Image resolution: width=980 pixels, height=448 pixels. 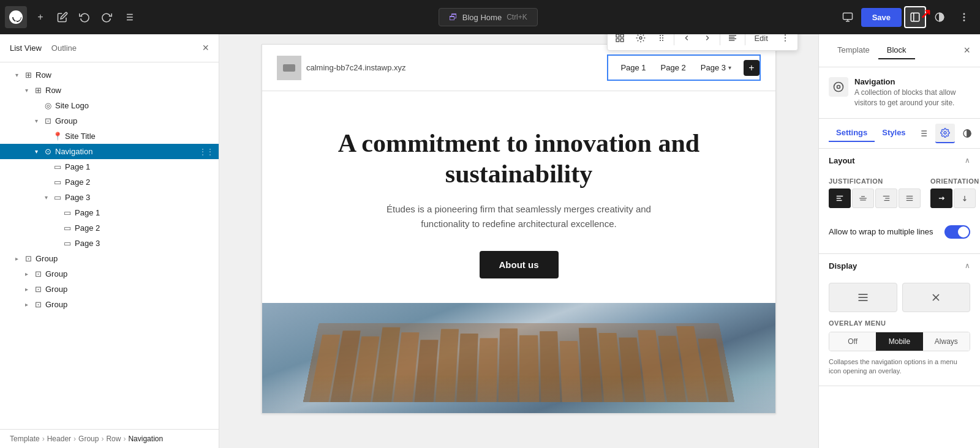 What do you see at coordinates (109, 244) in the screenshot?
I see `tree-item-page3-3: ▾ ▭ Page 3` at bounding box center [109, 244].